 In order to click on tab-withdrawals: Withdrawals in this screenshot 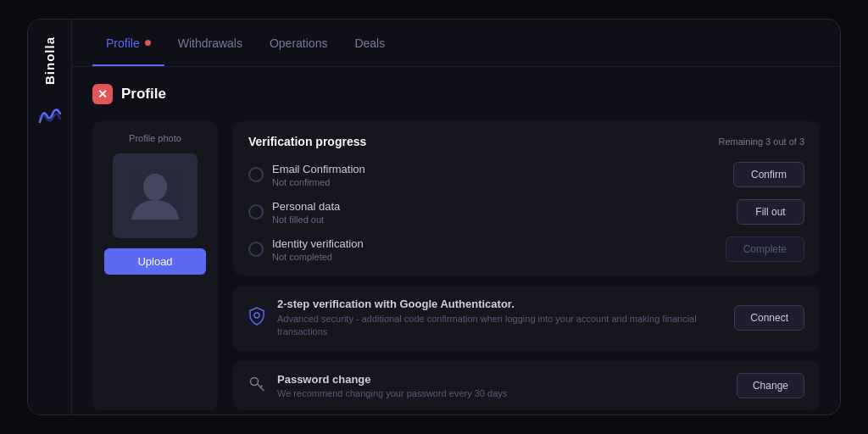, I will do `click(210, 42)`.